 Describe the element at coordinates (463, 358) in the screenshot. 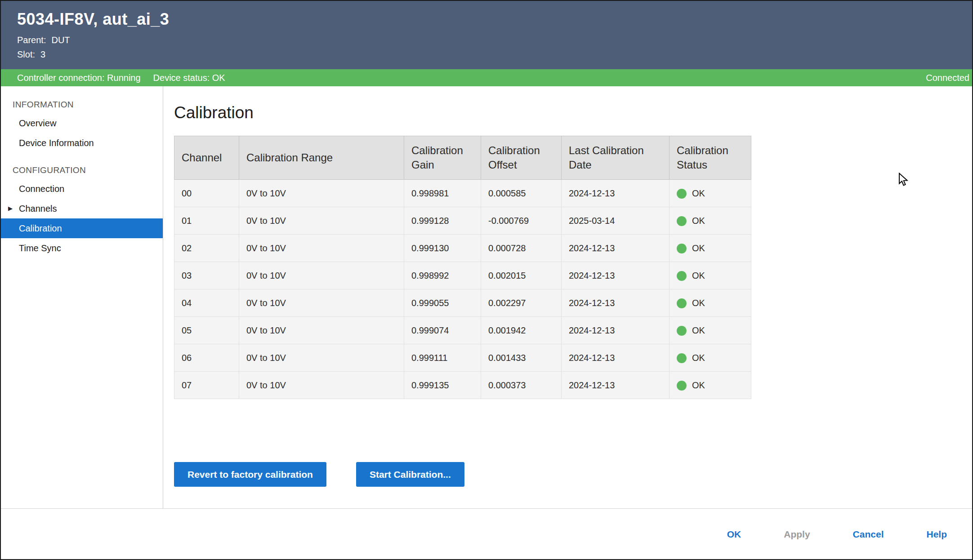

I see `table-row: 06 0V to 10V 0.999111 0.001433 2024-12-1…` at that location.